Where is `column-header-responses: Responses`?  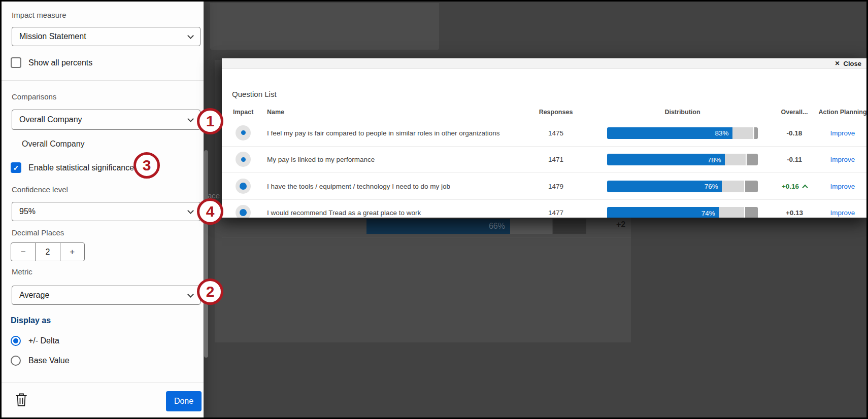
column-header-responses: Responses is located at coordinates (556, 112).